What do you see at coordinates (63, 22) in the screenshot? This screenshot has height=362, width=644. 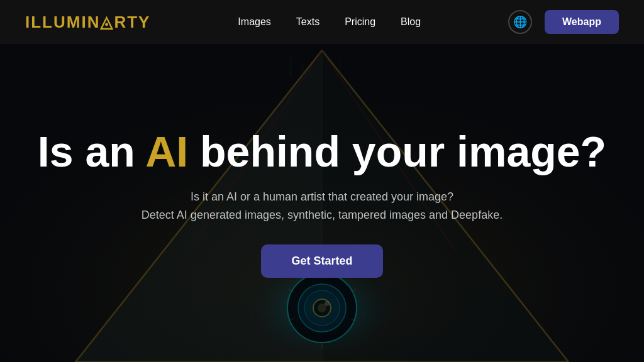 I see `logo-text-part1: ILLUMIN` at bounding box center [63, 22].